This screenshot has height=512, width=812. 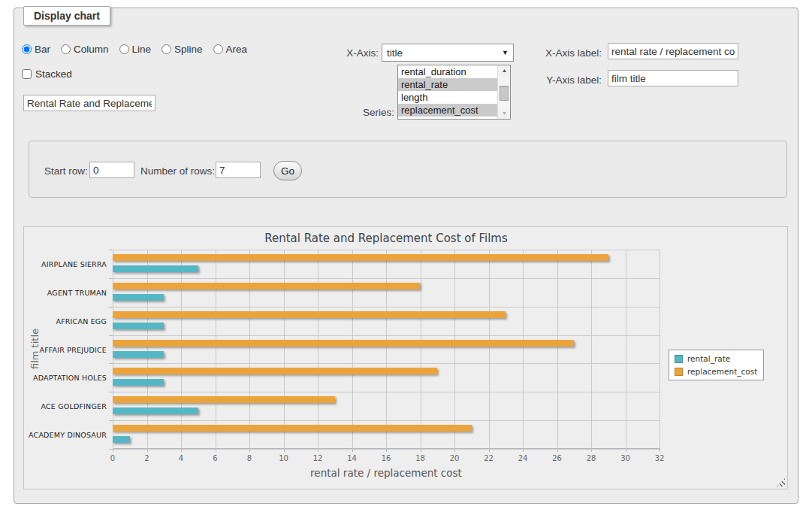 I want to click on series-option-rental_rate: rental_rate, so click(x=448, y=84).